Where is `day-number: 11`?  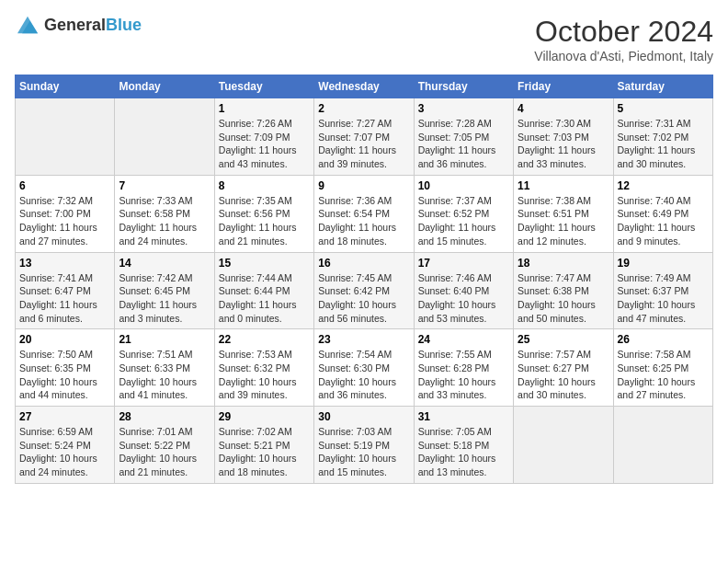
day-number: 11 is located at coordinates (563, 186).